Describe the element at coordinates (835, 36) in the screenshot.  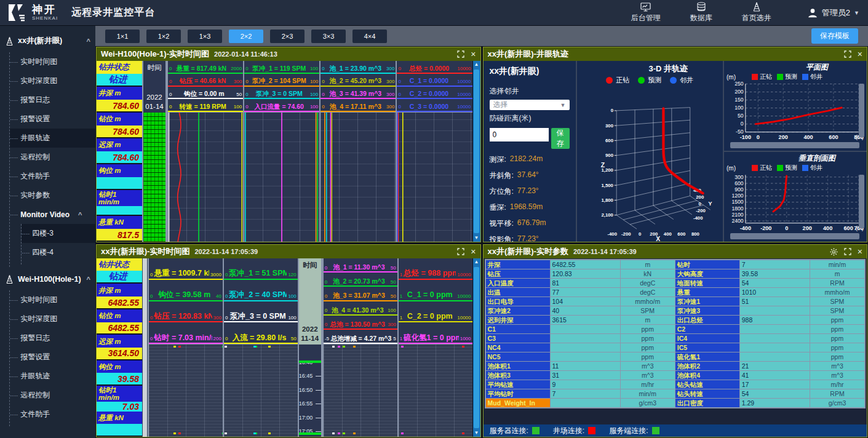
I see `save-template-button: 保存模板` at that location.